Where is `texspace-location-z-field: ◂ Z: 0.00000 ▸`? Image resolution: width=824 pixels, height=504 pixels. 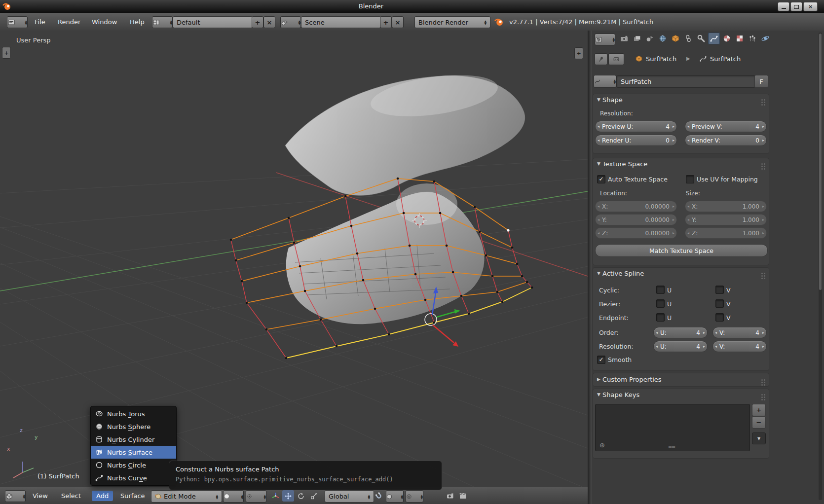 texspace-location-z-field: ◂ Z: 0.00000 ▸ is located at coordinates (636, 233).